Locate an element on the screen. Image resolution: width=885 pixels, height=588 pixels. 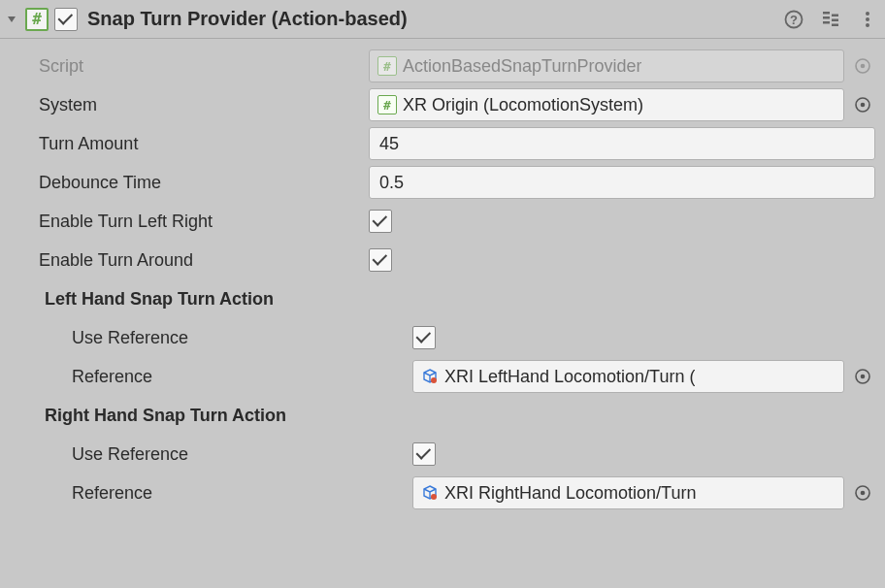
preset-icon is located at coordinates (831, 19).